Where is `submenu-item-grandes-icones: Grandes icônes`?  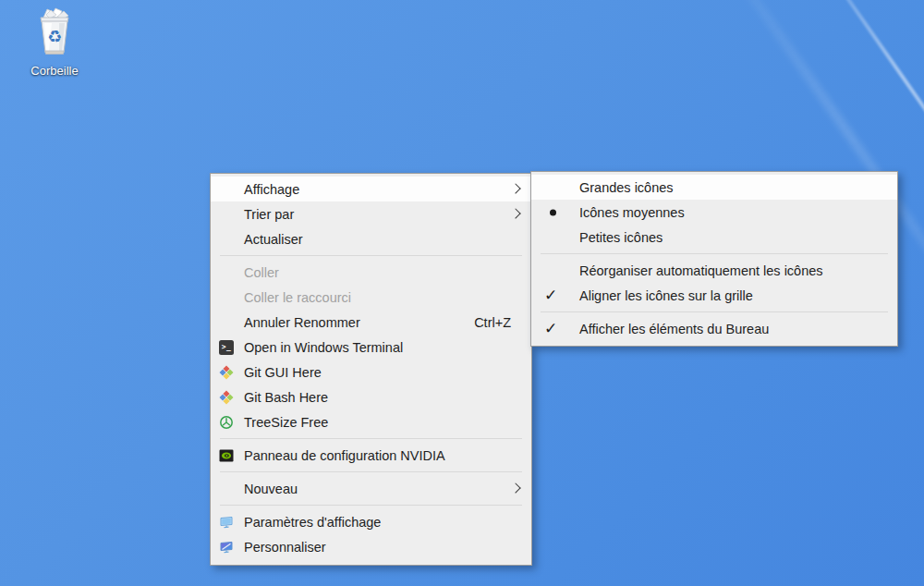 submenu-item-grandes-icones: Grandes icônes is located at coordinates (714, 187).